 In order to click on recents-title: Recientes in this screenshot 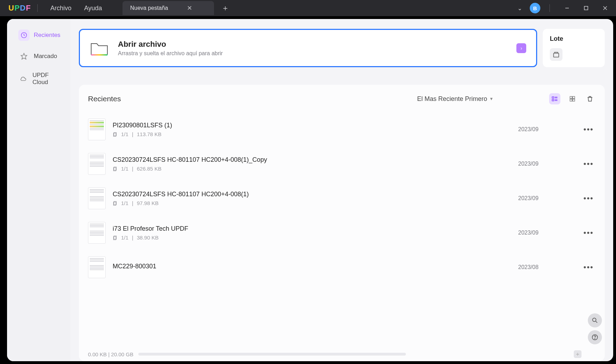, I will do `click(104, 99)`.